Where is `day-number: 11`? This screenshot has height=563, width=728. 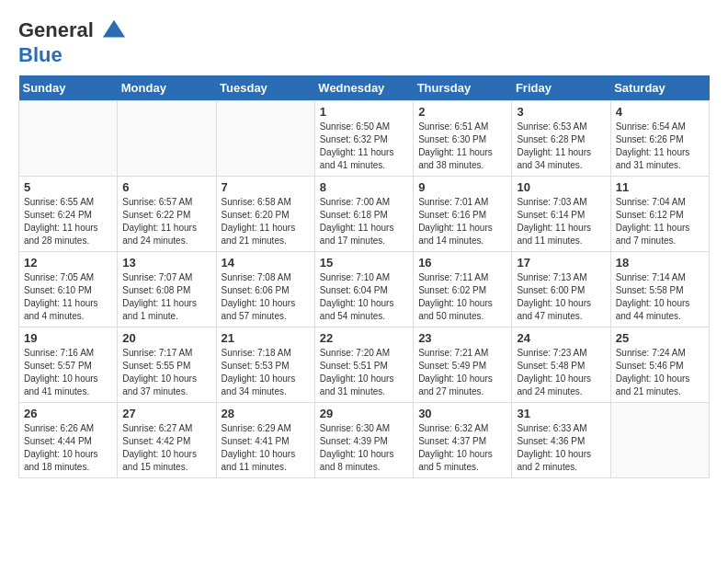 day-number: 11 is located at coordinates (660, 188).